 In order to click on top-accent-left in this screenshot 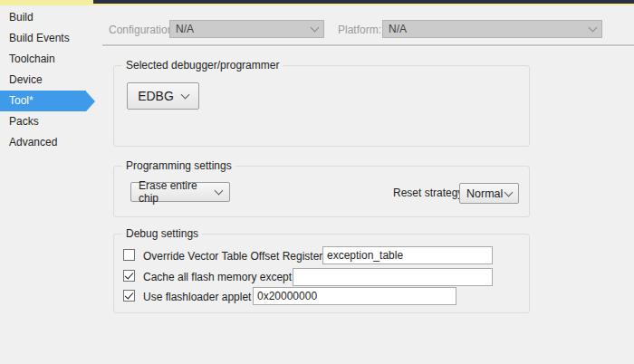, I will do `click(47, 3)`.